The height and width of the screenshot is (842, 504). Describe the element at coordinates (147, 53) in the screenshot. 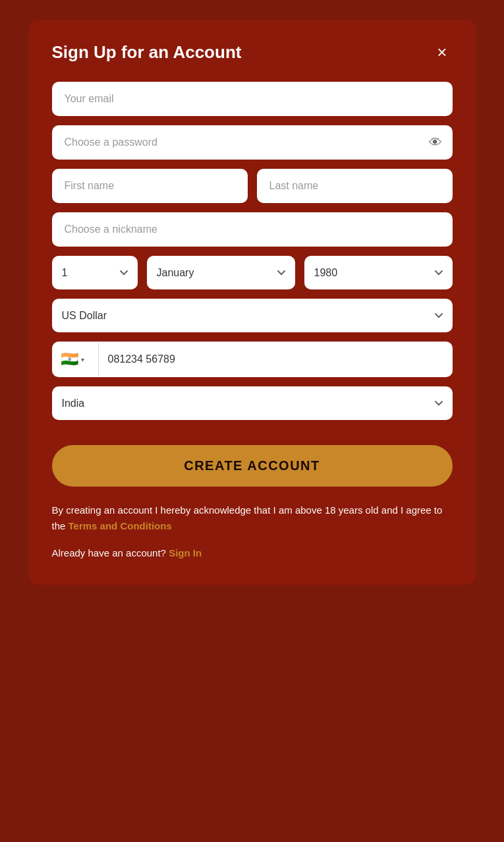

I see `modal-title: Sign Up for an Account` at that location.